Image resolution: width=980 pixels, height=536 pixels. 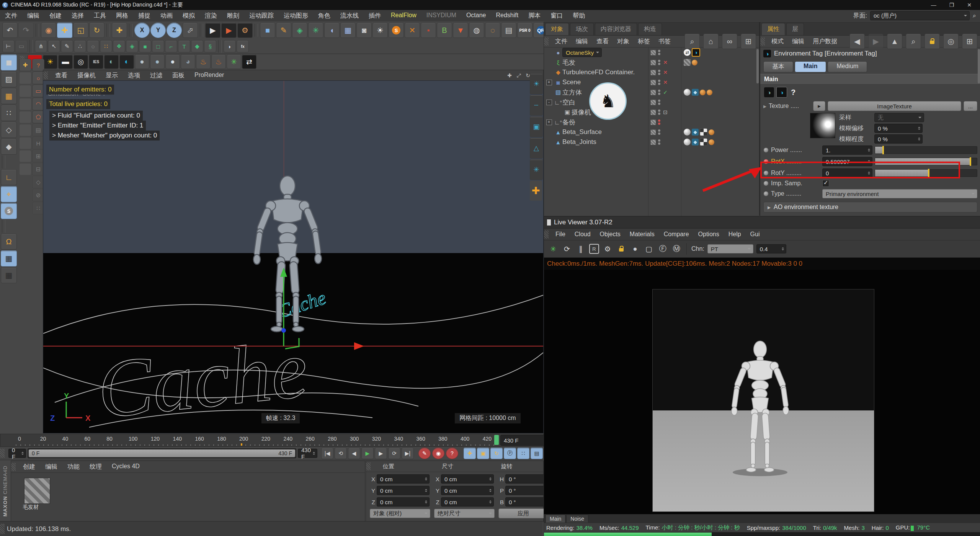 What do you see at coordinates (467, 479) in the screenshot?
I see `coord-field-尺寸x: 0 cm` at bounding box center [467, 479].